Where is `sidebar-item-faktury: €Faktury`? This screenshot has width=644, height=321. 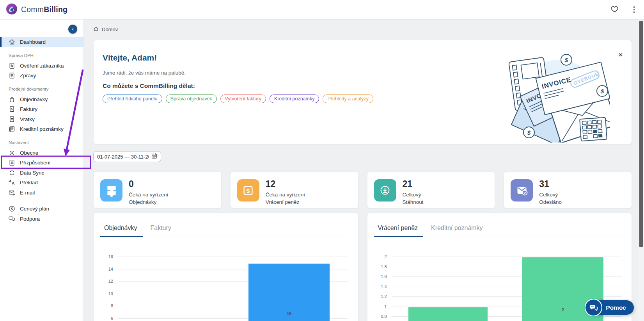 sidebar-item-faktury: €Faktury is located at coordinates (42, 109).